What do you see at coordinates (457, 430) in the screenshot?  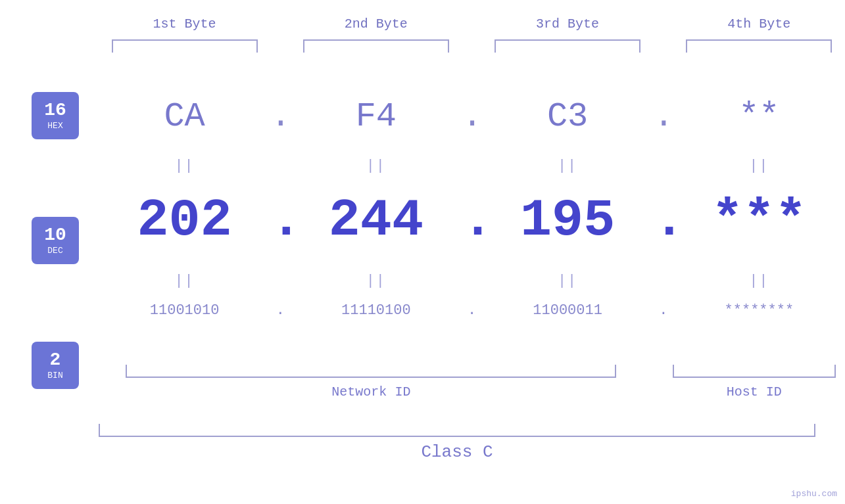 I see `class-bracket-line` at bounding box center [457, 430].